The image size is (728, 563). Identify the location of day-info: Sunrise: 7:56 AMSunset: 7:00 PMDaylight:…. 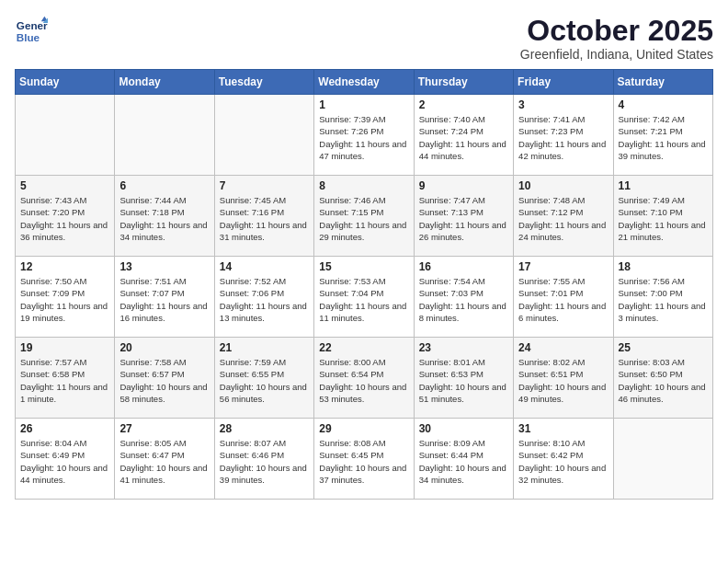
(664, 300).